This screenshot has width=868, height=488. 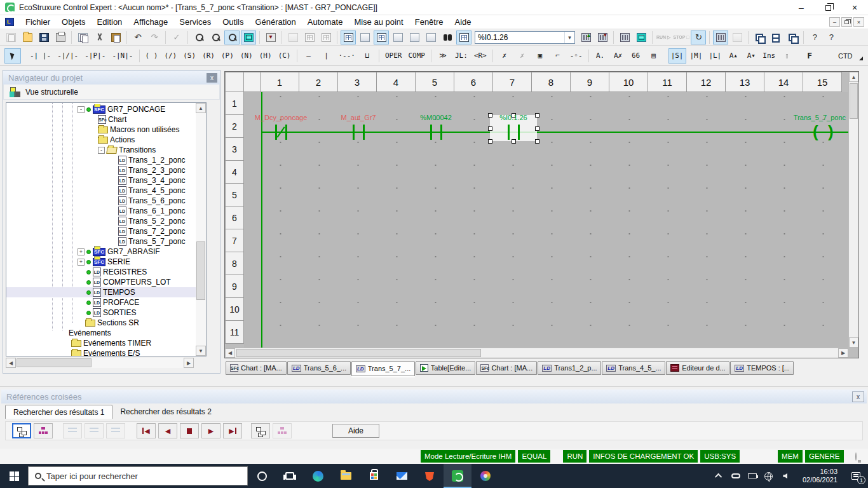 I want to click on tray-network-button, so click(x=769, y=476).